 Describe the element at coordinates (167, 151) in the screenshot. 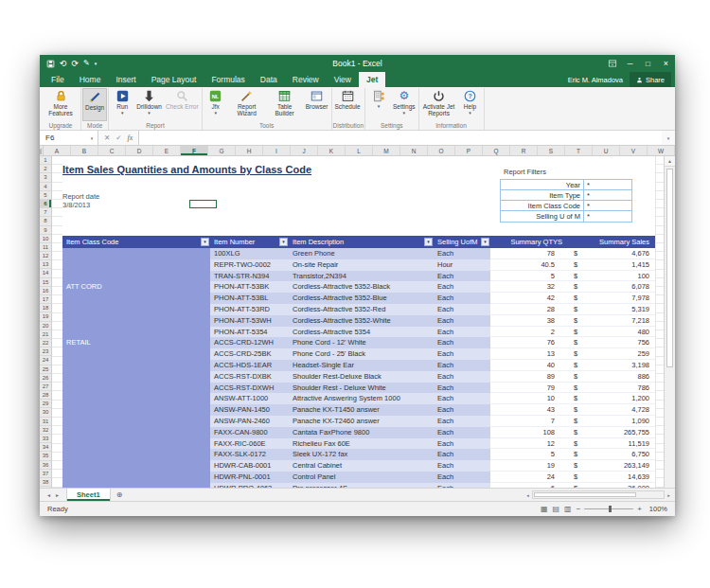

I see `column-header-E: E` at that location.